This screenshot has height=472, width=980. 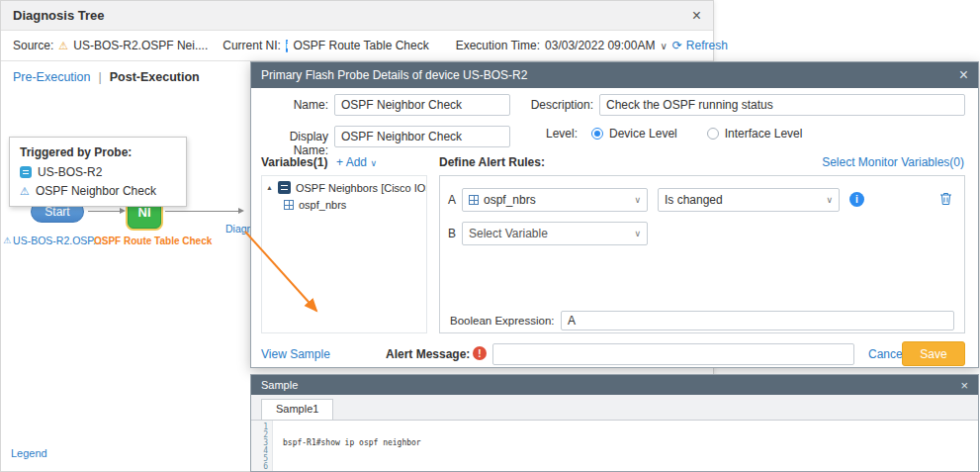 What do you see at coordinates (152, 241) in the screenshot?
I see `ni-node-label: OSPF Route Table Check` at bounding box center [152, 241].